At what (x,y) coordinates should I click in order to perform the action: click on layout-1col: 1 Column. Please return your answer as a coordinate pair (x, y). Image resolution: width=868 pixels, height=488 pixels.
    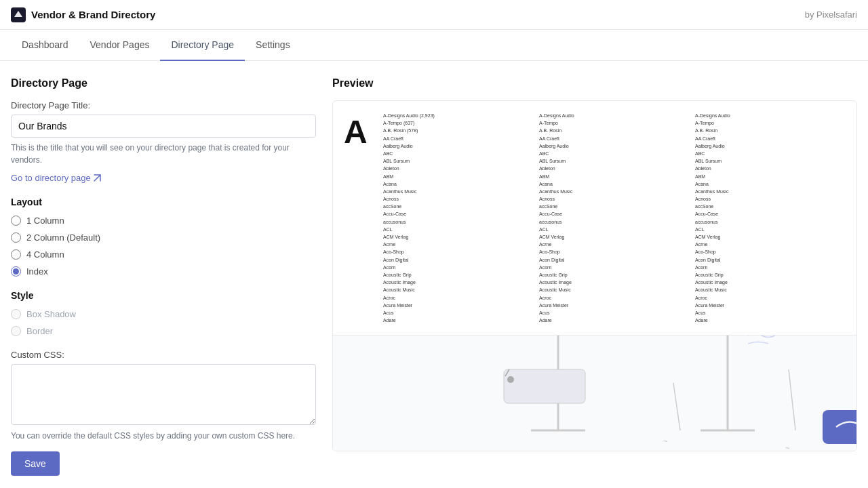
    Looking at the image, I should click on (163, 221).